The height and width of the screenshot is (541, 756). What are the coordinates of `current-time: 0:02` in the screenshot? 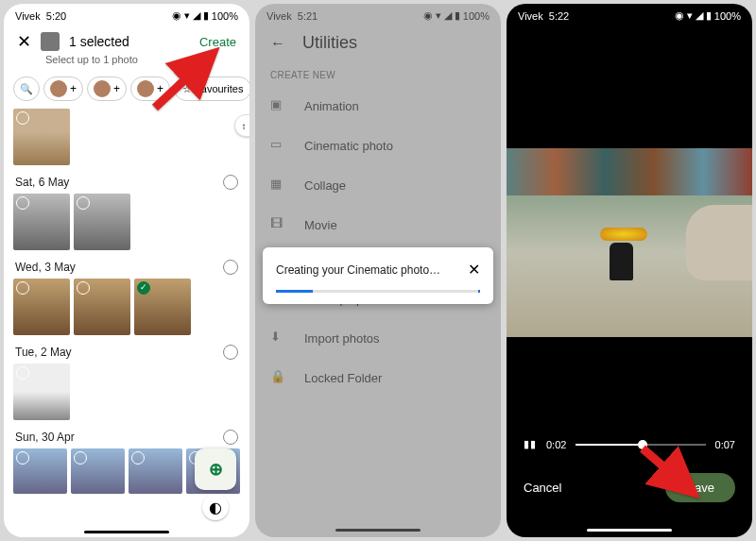 It's located at (556, 445).